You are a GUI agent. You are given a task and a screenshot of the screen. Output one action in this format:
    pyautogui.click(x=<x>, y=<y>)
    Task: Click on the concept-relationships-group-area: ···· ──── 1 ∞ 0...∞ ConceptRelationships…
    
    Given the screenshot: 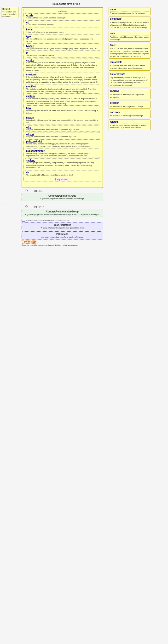 What is the action you would take?
    pyautogui.click(x=62, y=212)
    